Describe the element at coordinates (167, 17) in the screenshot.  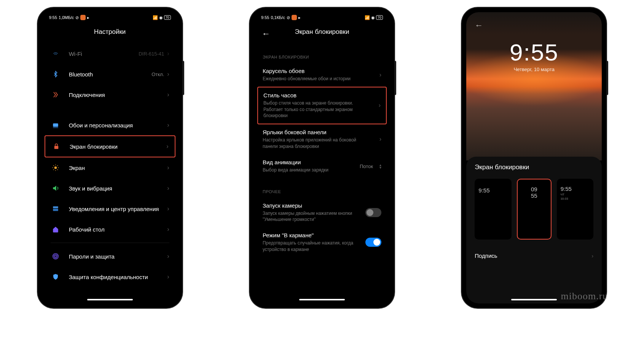
I see `battery-icon: 70` at that location.